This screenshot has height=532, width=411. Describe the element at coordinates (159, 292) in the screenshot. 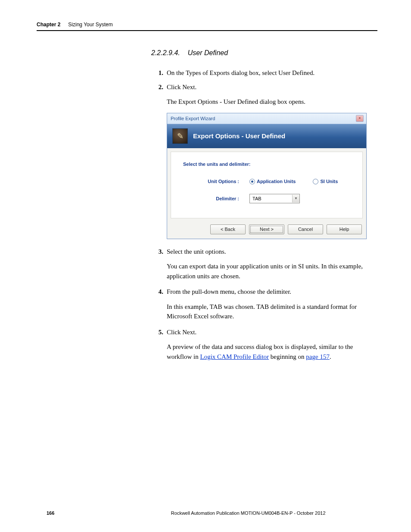

I see `step-number: 4.` at that location.